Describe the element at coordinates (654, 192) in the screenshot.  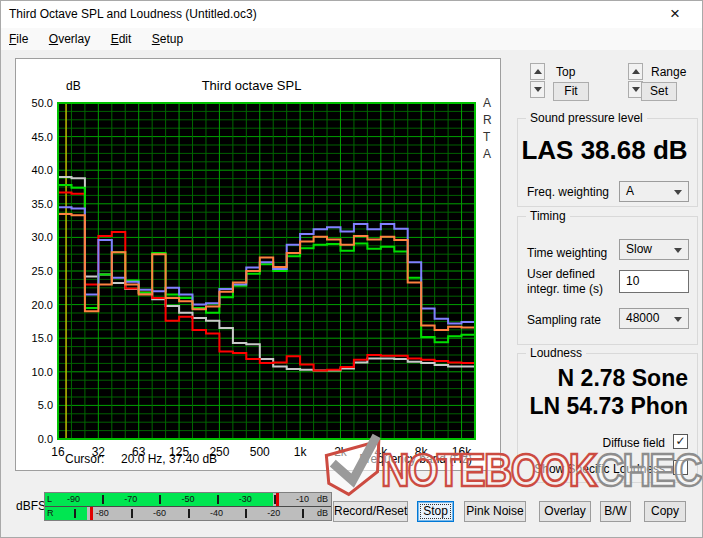
I see `freq-weighting-select: A` at that location.